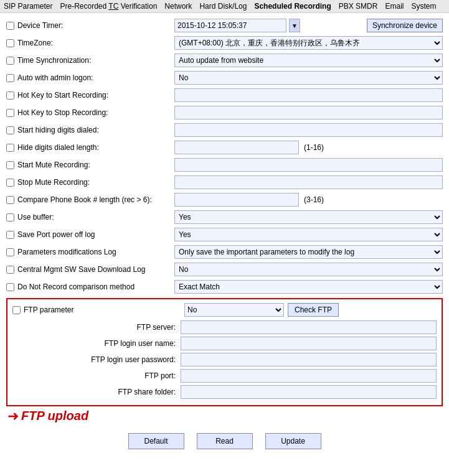 This screenshot has height=476, width=449. I want to click on device-timer-row: Device Timer: ▼ Synchronize device, so click(224, 26).